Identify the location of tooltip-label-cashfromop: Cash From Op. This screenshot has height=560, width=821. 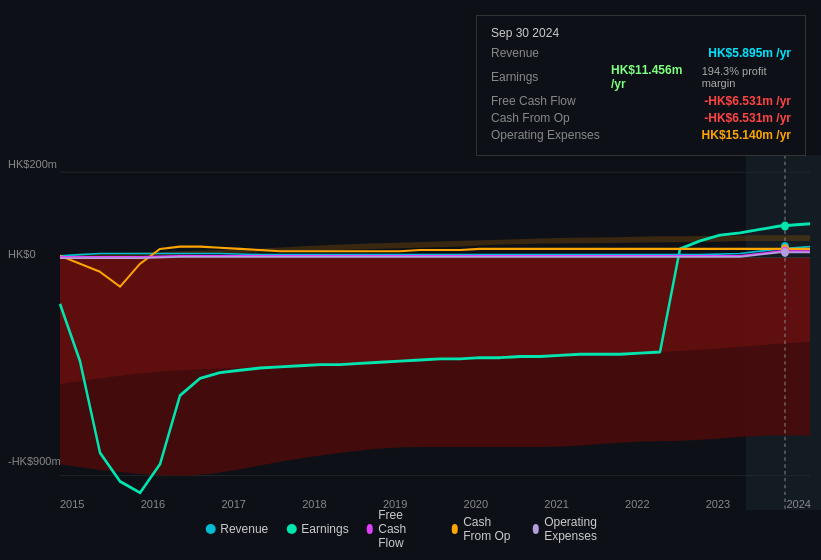
(551, 118).